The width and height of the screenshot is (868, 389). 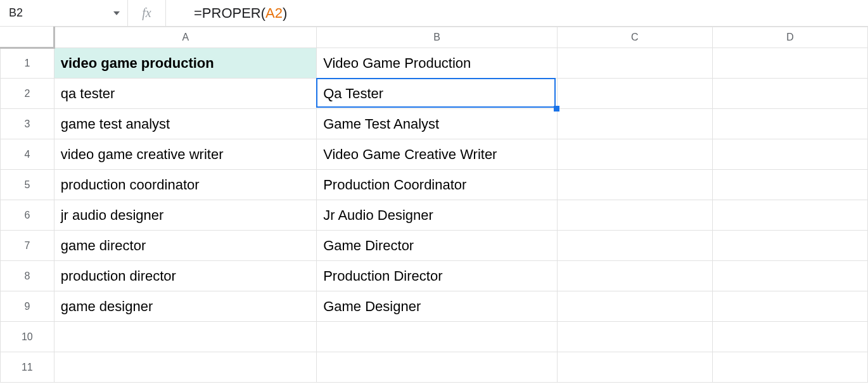 What do you see at coordinates (635, 63) in the screenshot?
I see `cell-C1` at bounding box center [635, 63].